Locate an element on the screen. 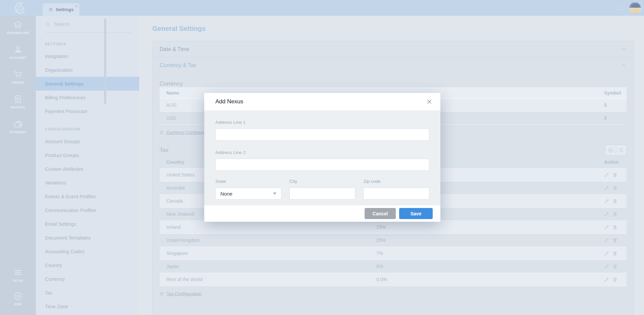 This screenshot has height=315, width=644. tab-settings: Settings is located at coordinates (61, 9).